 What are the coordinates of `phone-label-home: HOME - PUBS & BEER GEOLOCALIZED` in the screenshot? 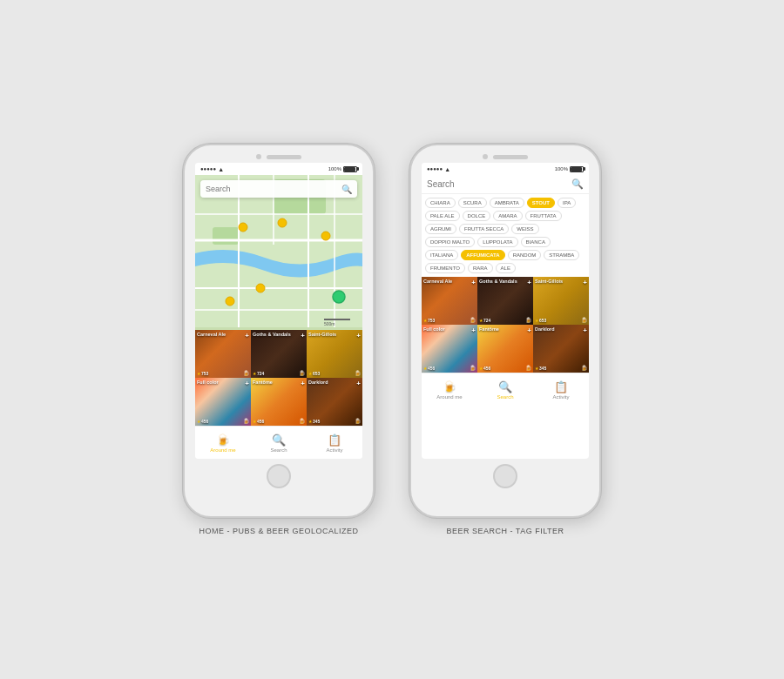 It's located at (279, 531).